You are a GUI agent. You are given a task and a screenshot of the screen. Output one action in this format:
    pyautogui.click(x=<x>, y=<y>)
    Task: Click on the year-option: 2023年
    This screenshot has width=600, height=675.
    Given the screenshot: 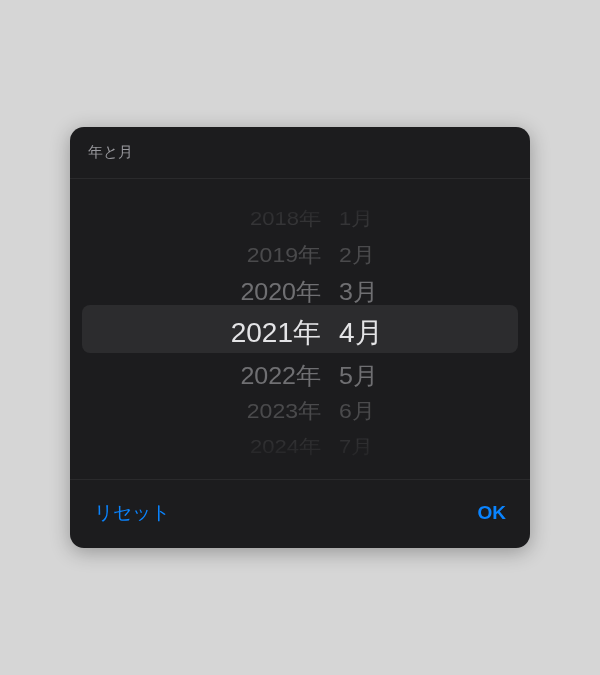 What is the action you would take?
    pyautogui.click(x=284, y=411)
    